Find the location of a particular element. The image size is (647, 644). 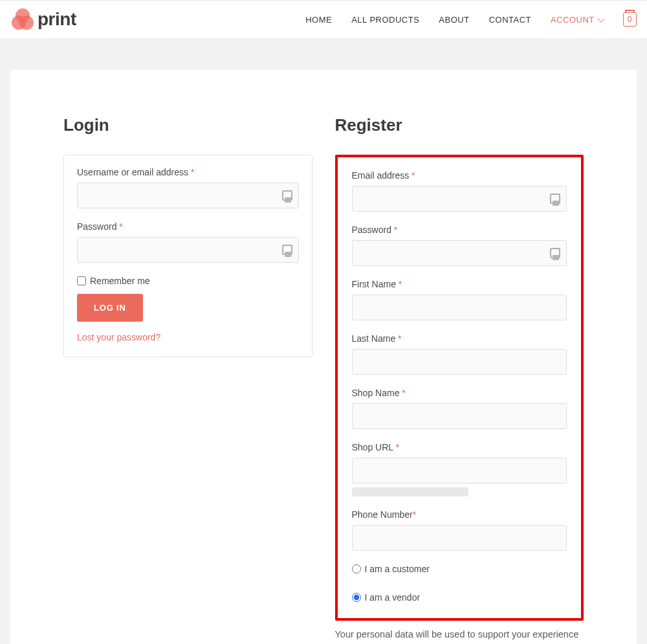

nav-contact: CONTACT is located at coordinates (510, 19).